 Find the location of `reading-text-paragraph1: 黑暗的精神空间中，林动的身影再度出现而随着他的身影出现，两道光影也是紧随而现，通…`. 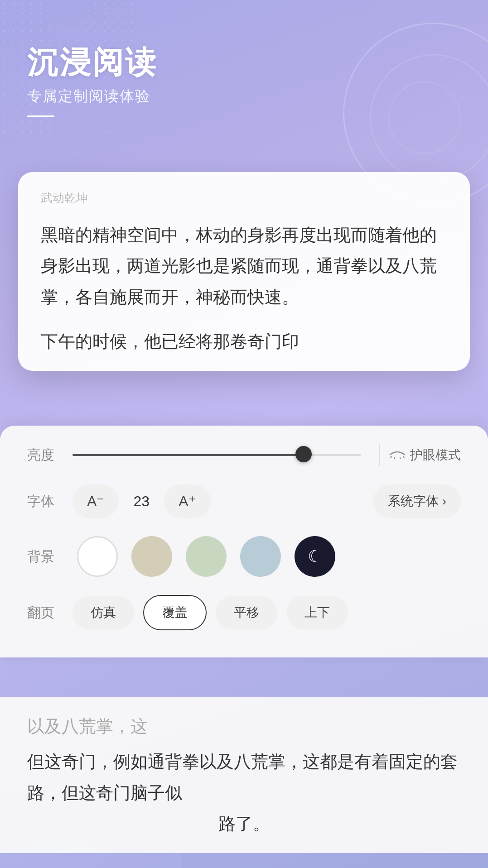

reading-text-paragraph1: 黑暗的精神空间中，林动的身影再度出现而随着他的身影出现，两道光影也是紧随而现，通… is located at coordinates (244, 266).